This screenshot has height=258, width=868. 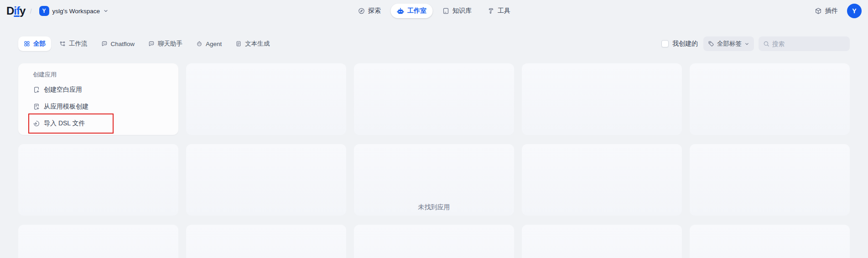 I want to click on tab-label: 聊天助手, so click(x=170, y=44).